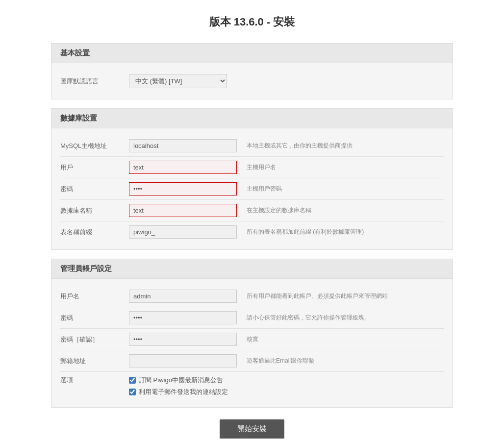 The width and height of the screenshot is (504, 440). I want to click on admin-email-hint: 遊客通過此Email跟你聯繫, so click(345, 361).